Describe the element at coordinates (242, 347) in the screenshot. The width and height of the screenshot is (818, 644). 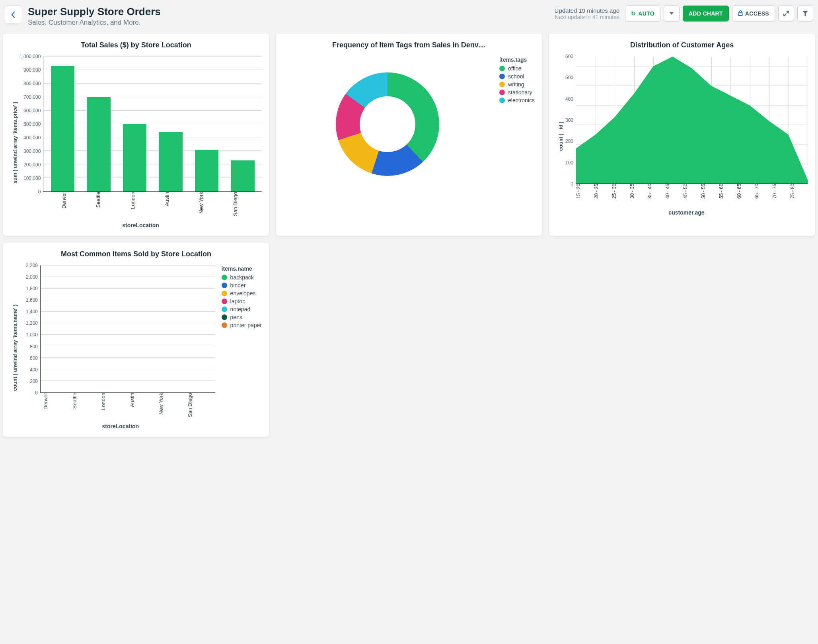
I see `legend: items.name backpackbinderenvelopeslaptop…` at that location.